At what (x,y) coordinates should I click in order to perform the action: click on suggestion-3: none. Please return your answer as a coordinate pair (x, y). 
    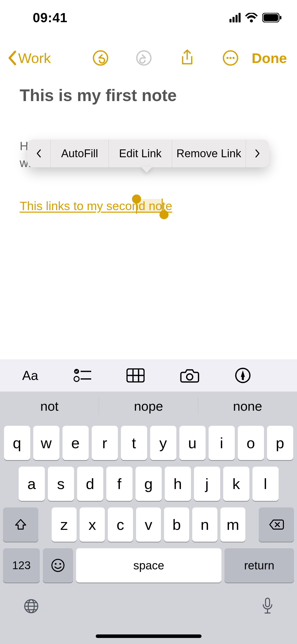
    Looking at the image, I should click on (248, 406).